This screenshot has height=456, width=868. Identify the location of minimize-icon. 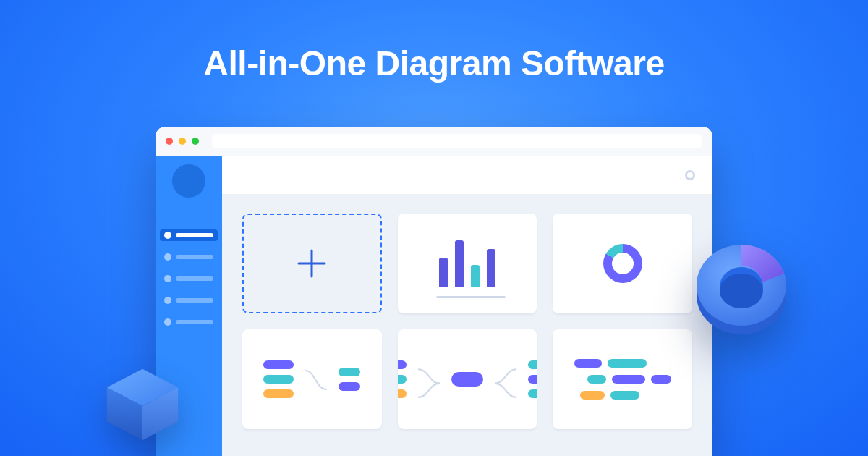
(182, 141).